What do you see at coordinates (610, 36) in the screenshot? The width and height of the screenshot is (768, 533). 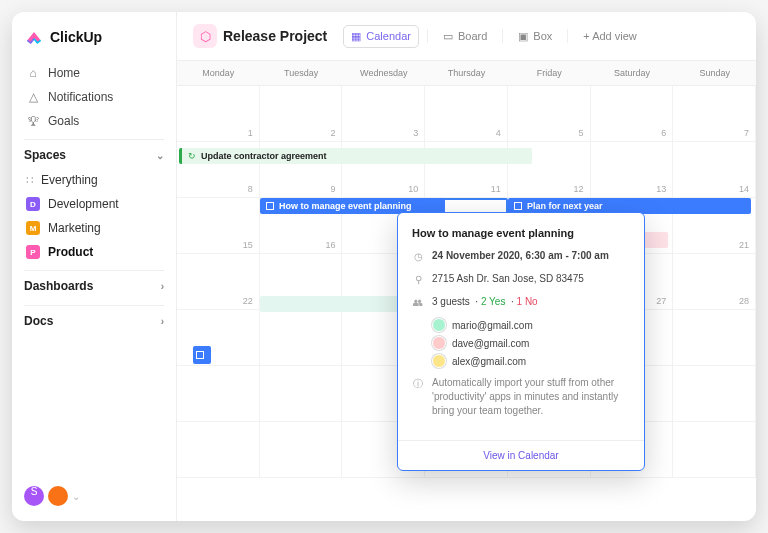 I see `add-view-button: + Add view` at bounding box center [610, 36].